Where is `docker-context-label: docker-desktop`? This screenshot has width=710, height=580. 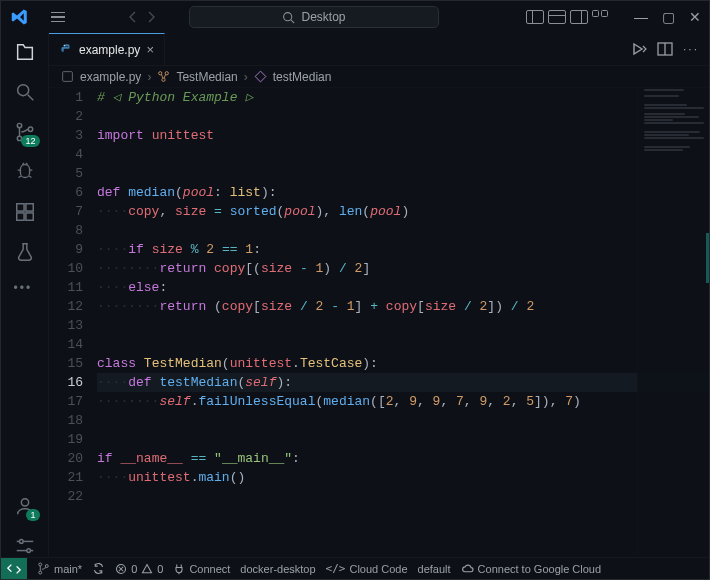
docker-context-label: docker-desktop is located at coordinates (278, 569).